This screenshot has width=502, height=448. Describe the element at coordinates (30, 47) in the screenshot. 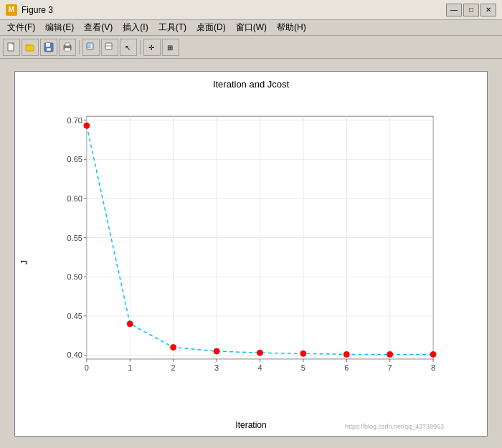

I see `open-button` at that location.